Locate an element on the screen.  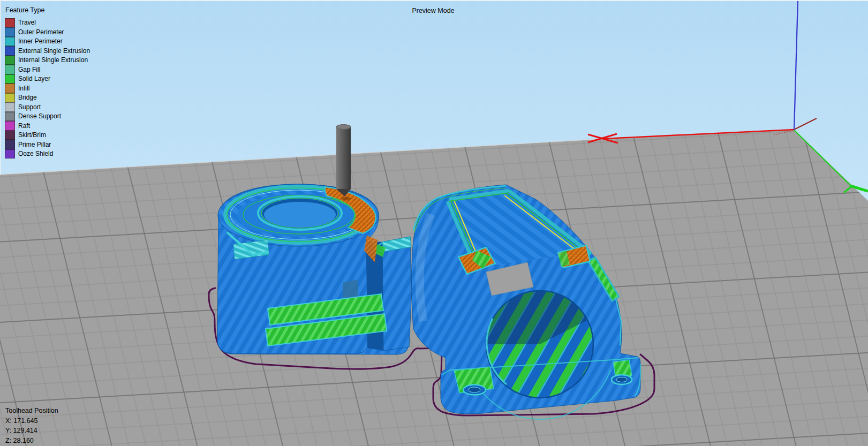
legend-item: Dense Support is located at coordinates (47, 117).